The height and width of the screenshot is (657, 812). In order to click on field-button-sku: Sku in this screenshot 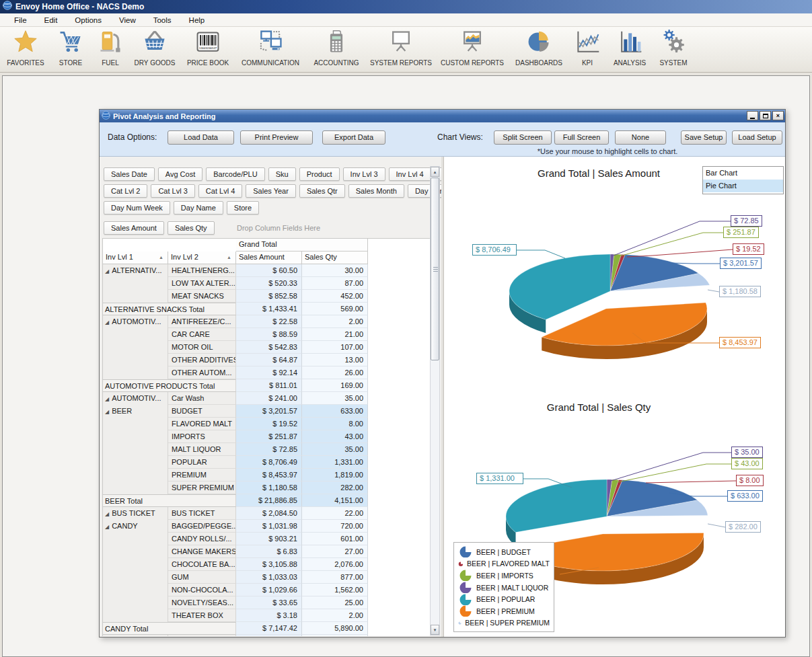, I will do `click(283, 174)`.